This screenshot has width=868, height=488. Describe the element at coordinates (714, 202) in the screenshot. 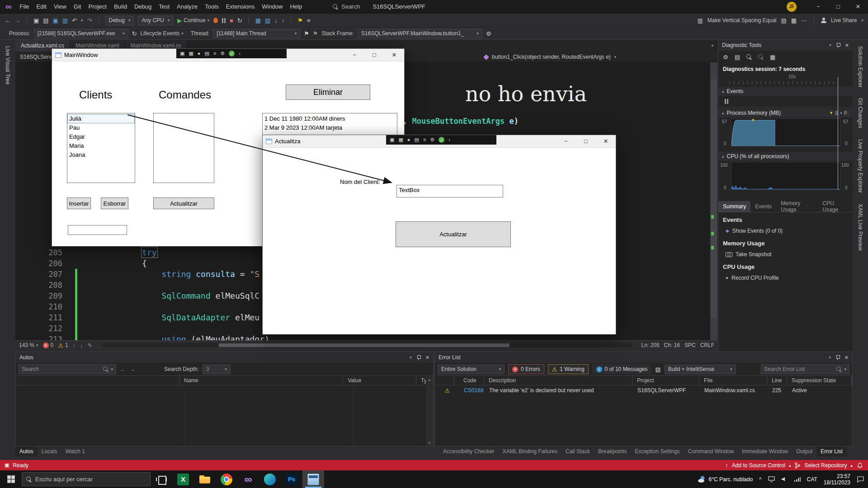

I see `editor-scrollbar` at that location.